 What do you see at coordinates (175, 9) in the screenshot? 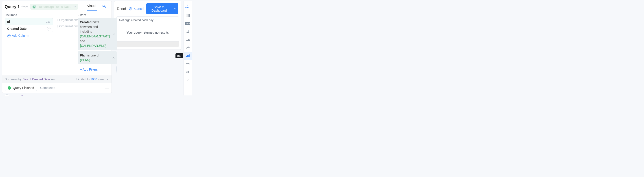
I see `save-dropdown-button` at bounding box center [175, 9].